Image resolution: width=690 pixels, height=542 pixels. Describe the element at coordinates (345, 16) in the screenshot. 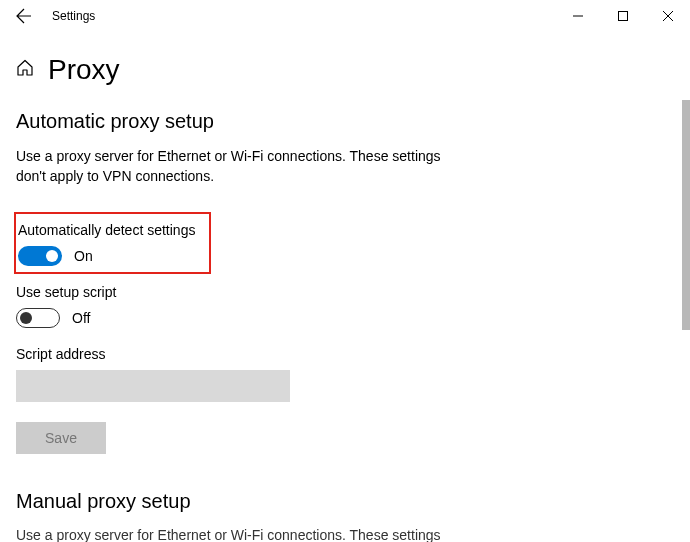

I see `titlebar: Settings` at that location.